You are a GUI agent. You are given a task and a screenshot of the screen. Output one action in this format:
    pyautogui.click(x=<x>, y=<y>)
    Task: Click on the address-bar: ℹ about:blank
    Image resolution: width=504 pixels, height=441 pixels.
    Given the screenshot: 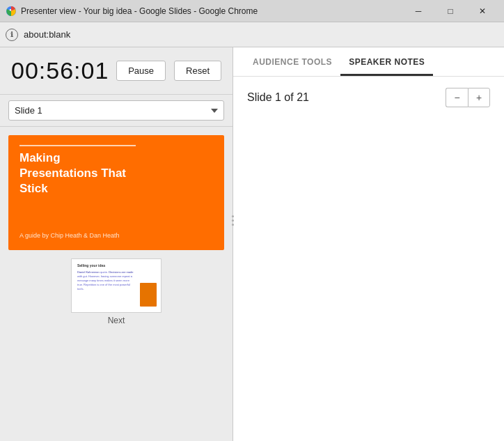 What is the action you would take?
    pyautogui.click(x=252, y=35)
    